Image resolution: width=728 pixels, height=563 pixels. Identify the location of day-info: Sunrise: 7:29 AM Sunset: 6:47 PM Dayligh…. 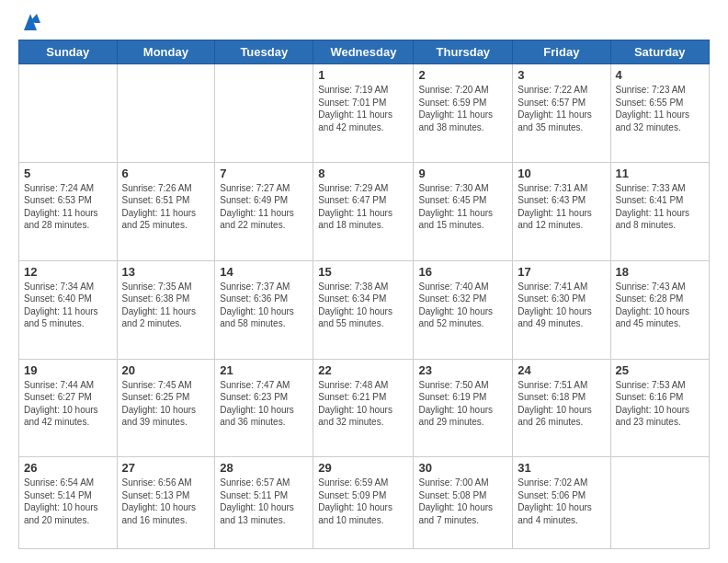
(363, 207).